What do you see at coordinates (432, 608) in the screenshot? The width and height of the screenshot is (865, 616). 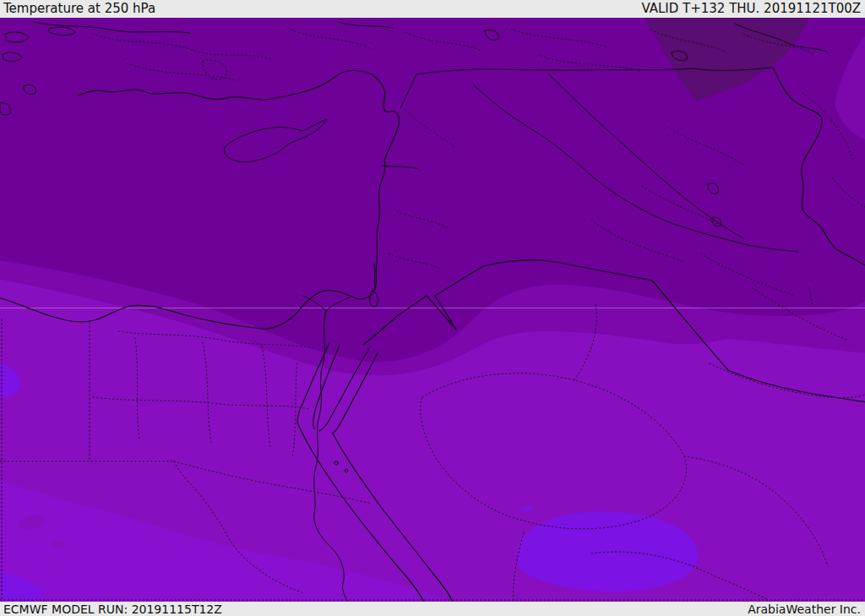 I see `footer-bar: ECMWF MODEL RUN: 20191115T12Z ArabiaWeat…` at bounding box center [432, 608].